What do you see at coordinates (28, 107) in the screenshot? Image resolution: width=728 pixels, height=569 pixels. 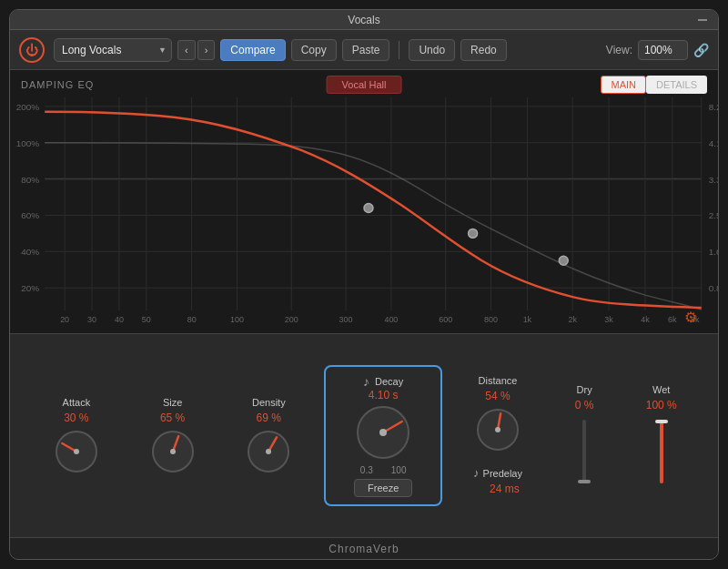 I see `svg-text: 200%` at bounding box center [28, 107].